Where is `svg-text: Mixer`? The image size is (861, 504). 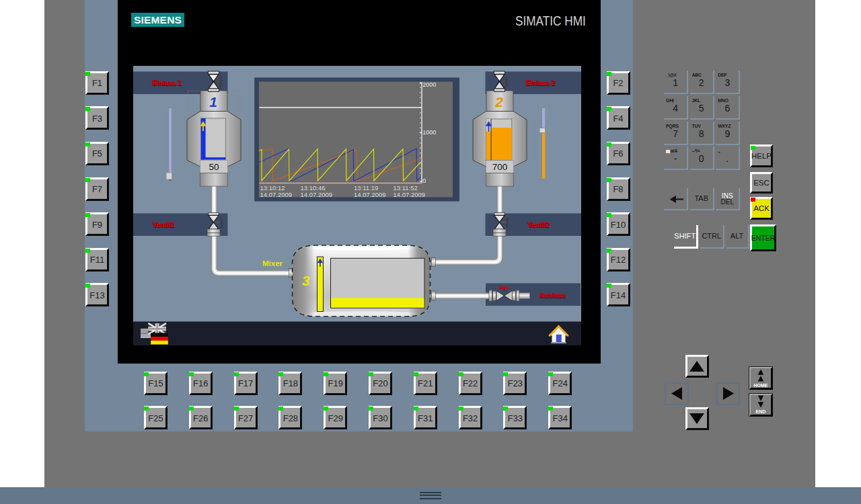 svg-text: Mixer is located at coordinates (273, 263).